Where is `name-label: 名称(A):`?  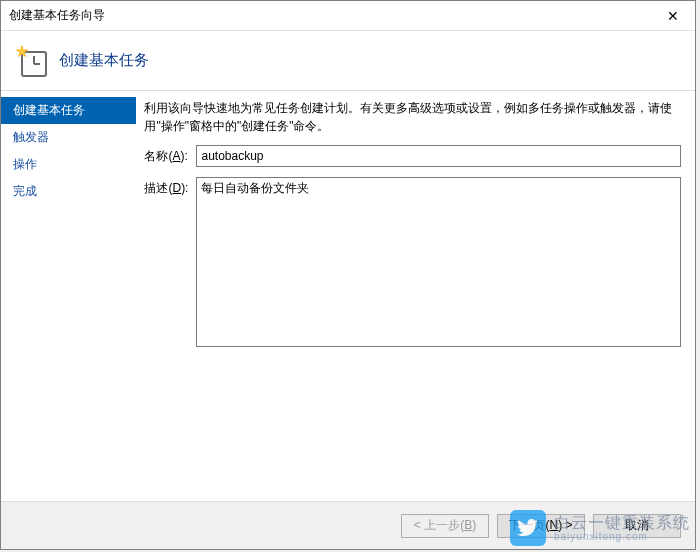 name-label: 名称(A): is located at coordinates (170, 155).